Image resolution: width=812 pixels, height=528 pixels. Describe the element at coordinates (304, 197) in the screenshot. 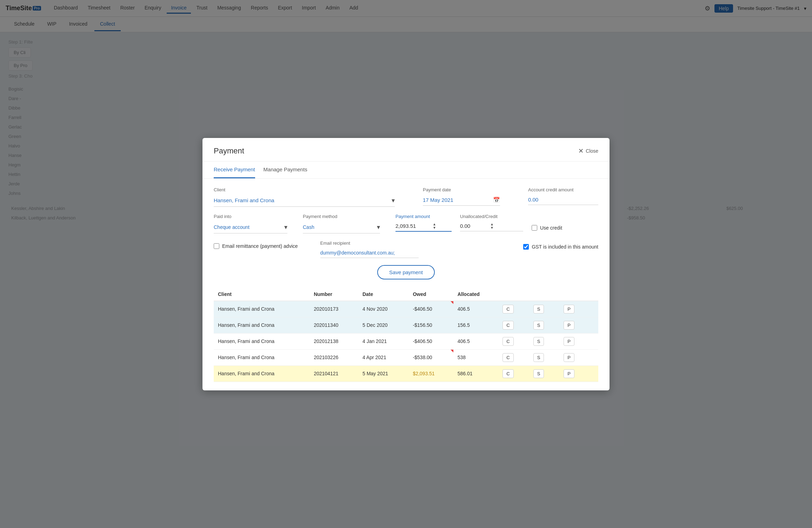

I see `client-field-group: Client Hansen, Frami and Crona ▾` at that location.